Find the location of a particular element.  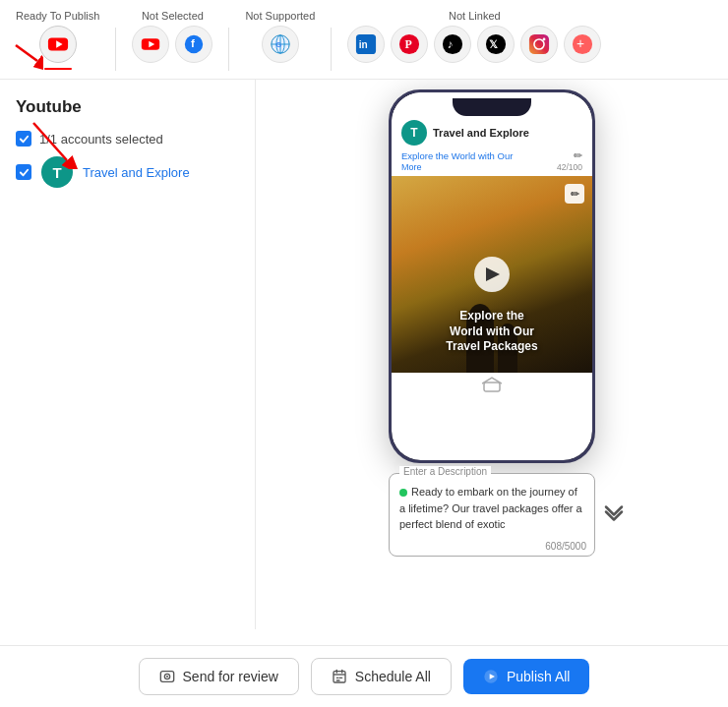

phone-screen: T Travel and Explore Explore the World w… is located at coordinates (492, 276).